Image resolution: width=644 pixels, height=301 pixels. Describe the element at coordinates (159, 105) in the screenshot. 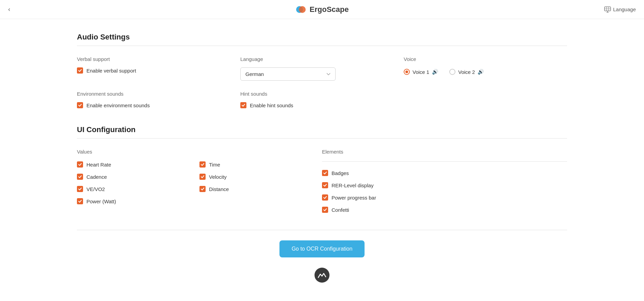

I see `env-sounds-row: Enable environment sounds` at that location.